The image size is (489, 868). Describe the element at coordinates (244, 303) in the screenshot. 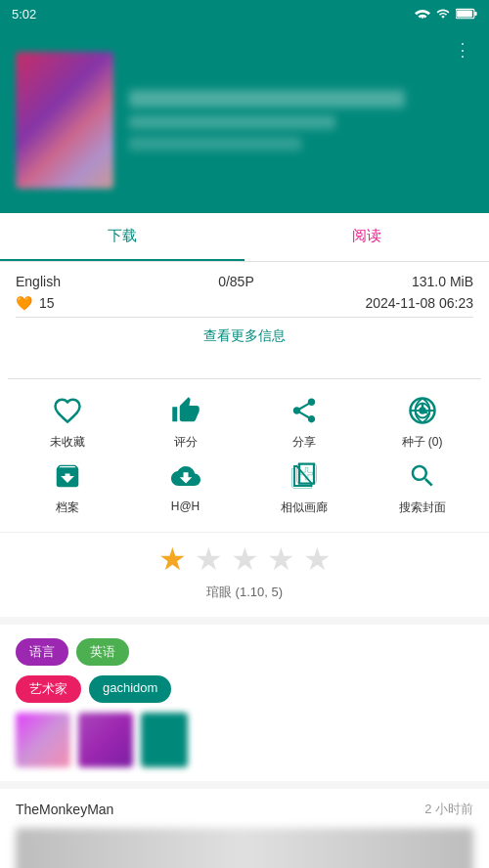

I see `info-row-2: 🧡 15 2024-11-08 06:23` at that location.